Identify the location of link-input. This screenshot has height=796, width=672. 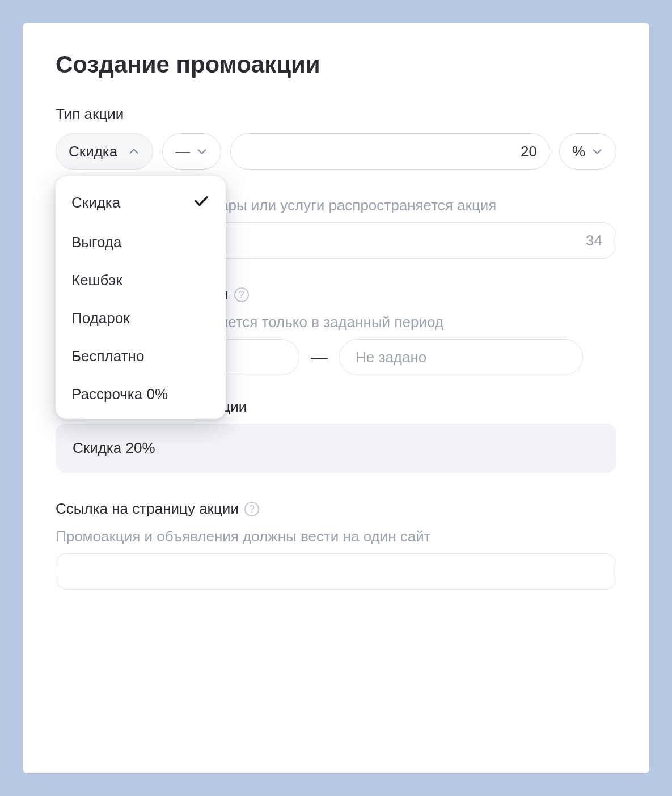
(336, 571).